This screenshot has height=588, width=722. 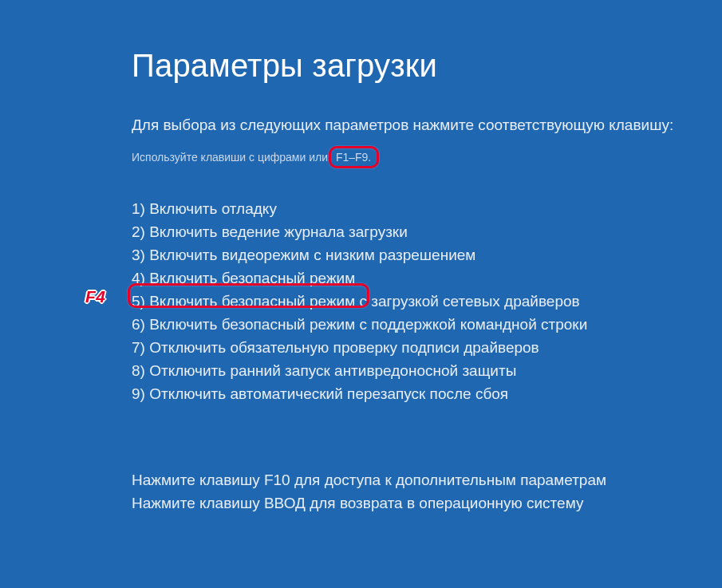 I want to click on option-5: 5) Включить безопасный режим с загрузкой…, so click(x=356, y=302).